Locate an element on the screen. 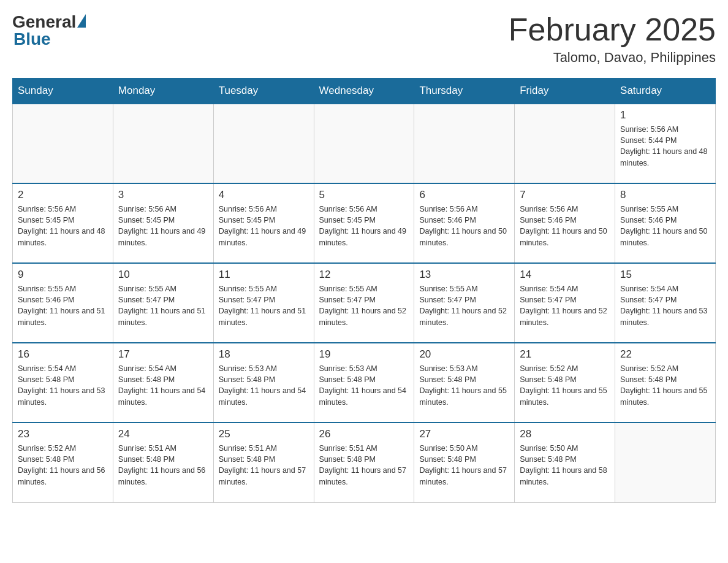 This screenshot has width=728, height=563. day-number: 18 is located at coordinates (264, 354).